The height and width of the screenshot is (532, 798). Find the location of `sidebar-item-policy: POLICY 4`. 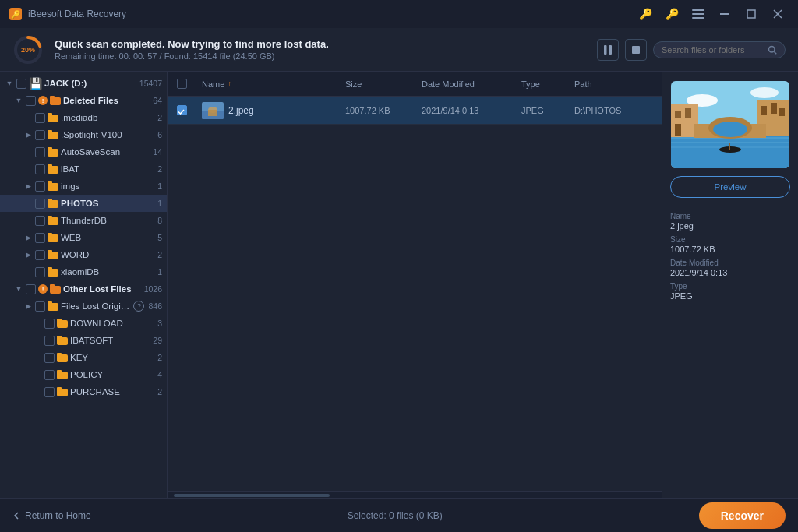

sidebar-item-policy: POLICY 4 is located at coordinates (83, 375).